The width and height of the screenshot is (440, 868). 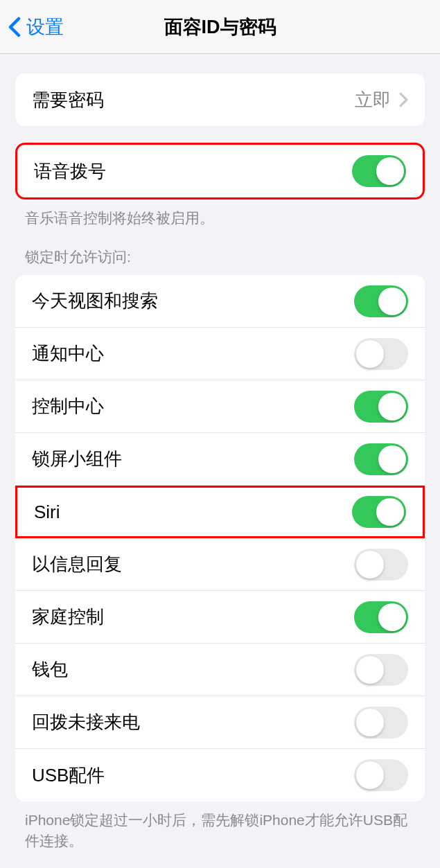 What do you see at coordinates (220, 617) in the screenshot?
I see `lock-item-row: 家庭控制` at bounding box center [220, 617].